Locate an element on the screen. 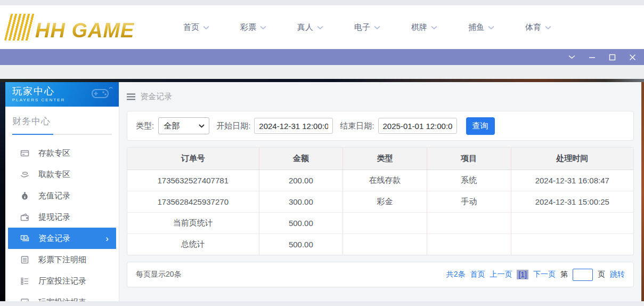  end-date-label: 结束日期: is located at coordinates (357, 126).